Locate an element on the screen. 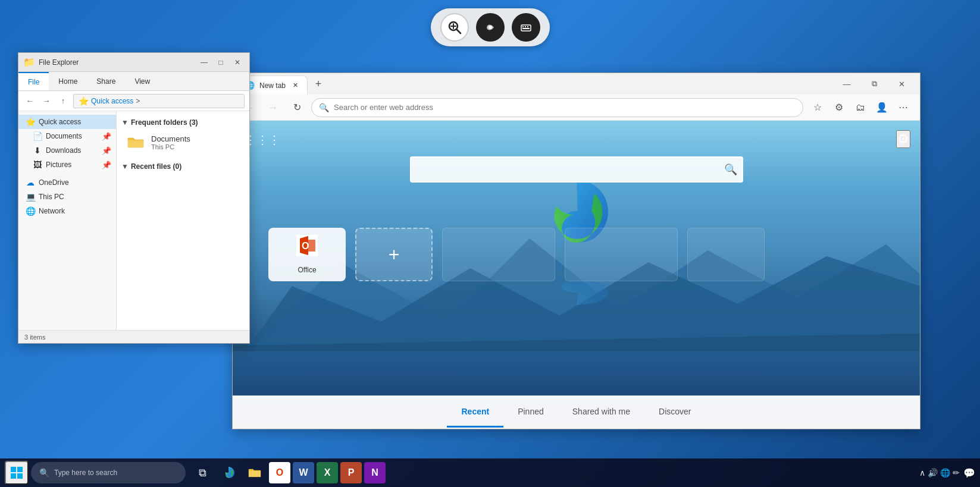 This screenshot has height=487, width=980. minimize-button: — is located at coordinates (204, 62).